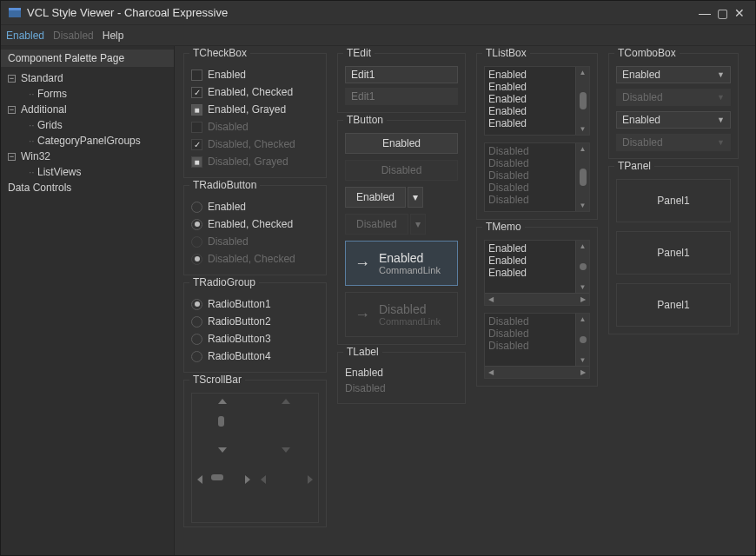 Image resolution: width=756 pixels, height=556 pixels. What do you see at coordinates (36, 156) in the screenshot?
I see `tree-label: Win32` at bounding box center [36, 156].